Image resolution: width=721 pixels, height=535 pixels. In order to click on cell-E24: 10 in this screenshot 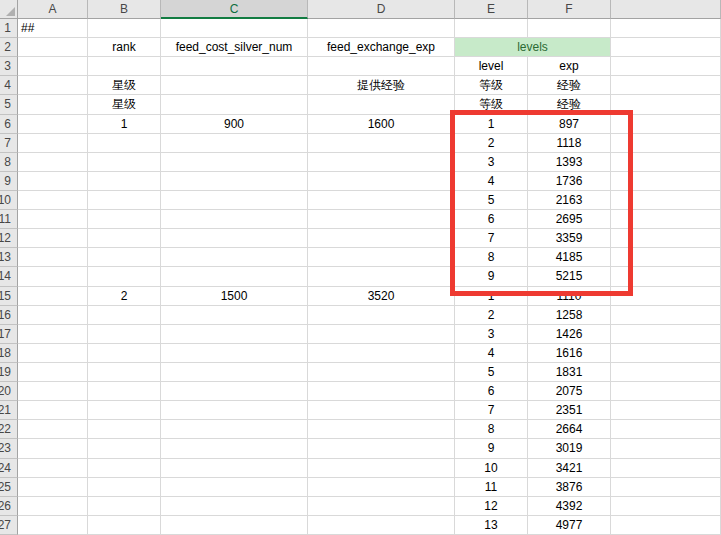, I will do `click(492, 468)`.